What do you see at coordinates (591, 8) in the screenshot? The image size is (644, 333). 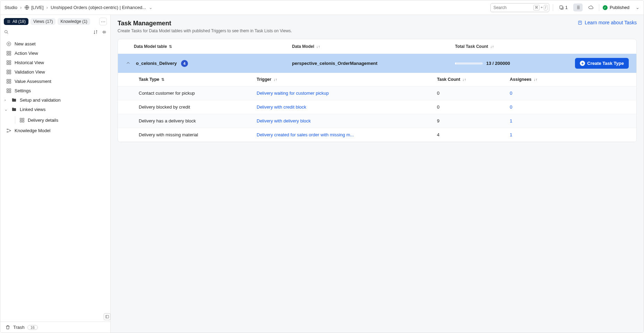 I see `cloud-icon` at bounding box center [591, 8].